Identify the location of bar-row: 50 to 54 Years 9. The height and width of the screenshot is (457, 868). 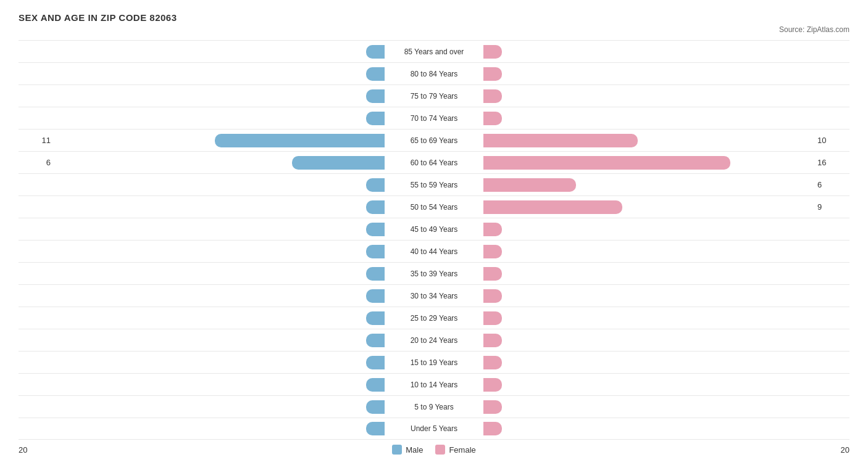
(434, 207).